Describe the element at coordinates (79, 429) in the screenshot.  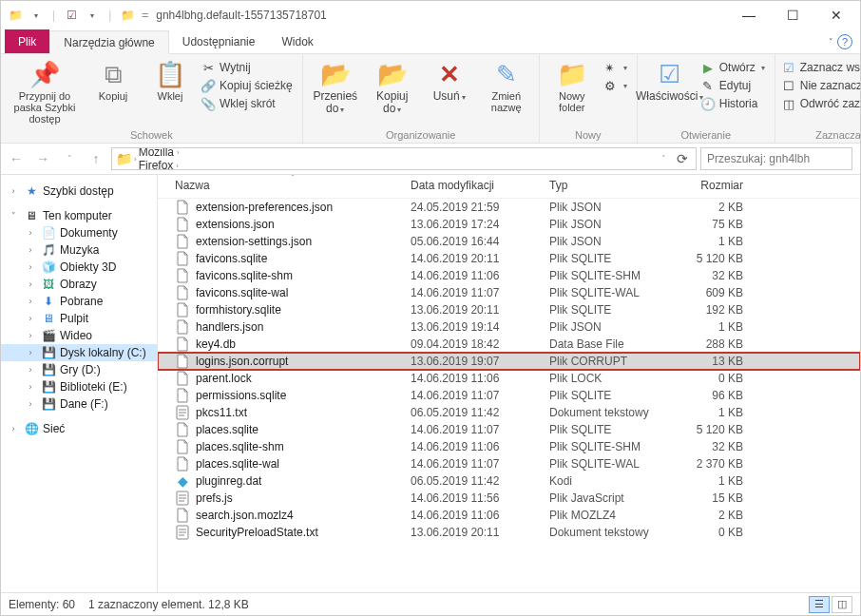
I see `nav-network: ›🌐Sieć` at that location.